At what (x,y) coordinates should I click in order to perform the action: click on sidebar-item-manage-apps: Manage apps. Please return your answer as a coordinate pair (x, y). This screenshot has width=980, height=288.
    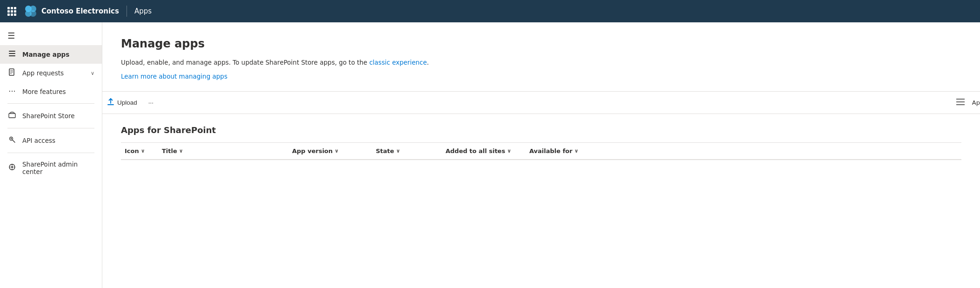
    Looking at the image, I should click on (51, 54).